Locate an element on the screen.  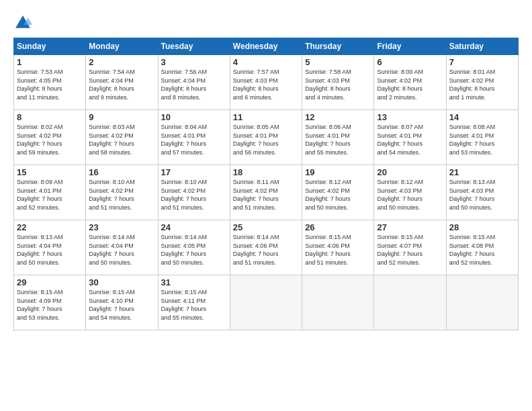
day-number: 12 is located at coordinates (338, 117).